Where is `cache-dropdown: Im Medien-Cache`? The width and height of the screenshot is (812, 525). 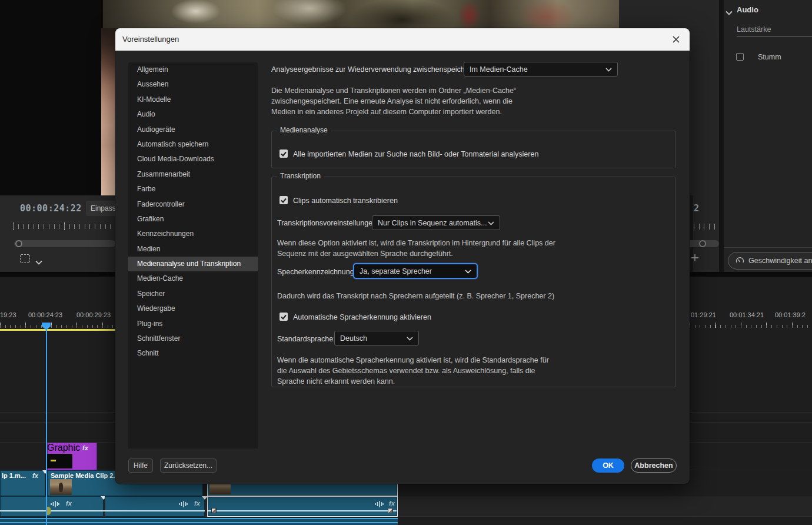 cache-dropdown: Im Medien-Cache is located at coordinates (541, 69).